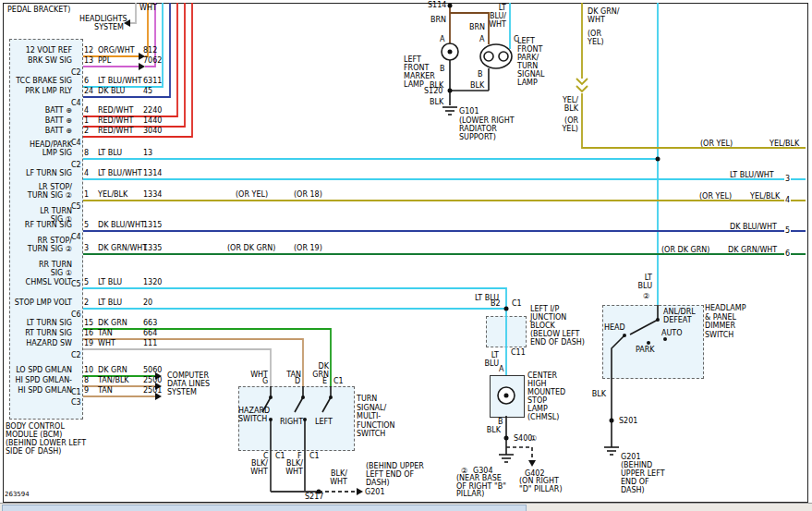 This screenshot has height=511, width=812. What do you see at coordinates (754, 227) in the screenshot?
I see `edge-wire-label: DK BLU/WHT` at bounding box center [754, 227].